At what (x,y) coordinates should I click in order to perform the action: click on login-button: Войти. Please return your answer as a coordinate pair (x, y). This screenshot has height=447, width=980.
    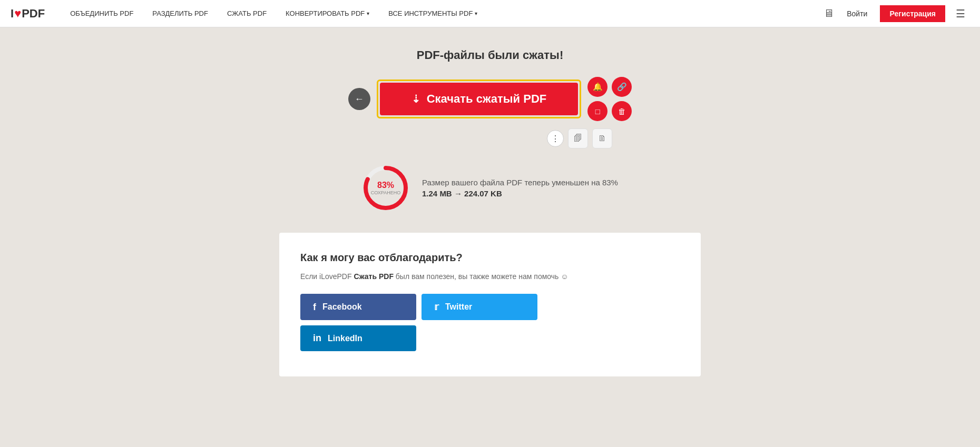
    Looking at the image, I should click on (857, 14).